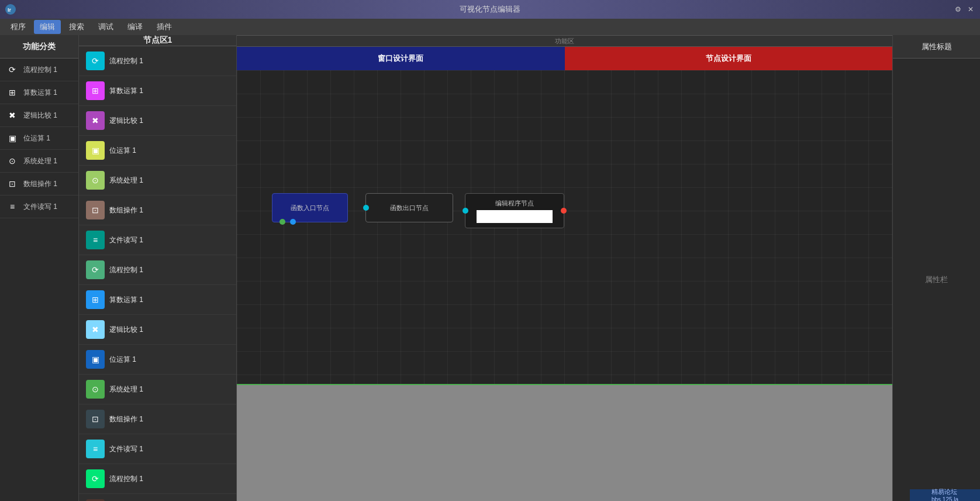  What do you see at coordinates (465, 211) in the screenshot?
I see `dot-cyan-edit-in` at bounding box center [465, 211].